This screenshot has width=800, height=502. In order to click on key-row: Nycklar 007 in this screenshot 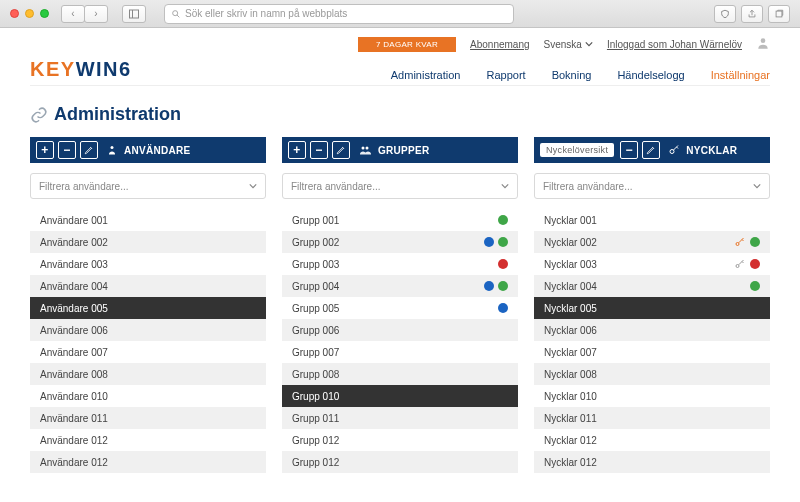, I will do `click(652, 352)`.